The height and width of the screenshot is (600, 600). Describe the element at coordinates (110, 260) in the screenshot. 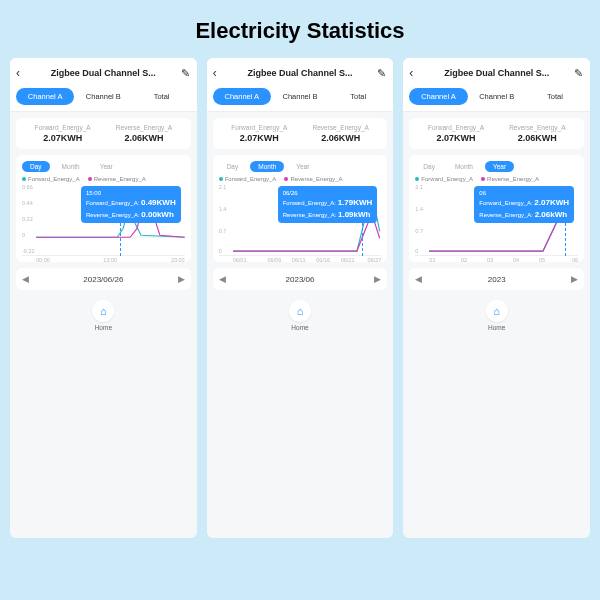

I see `xtick: 13:00` at that location.